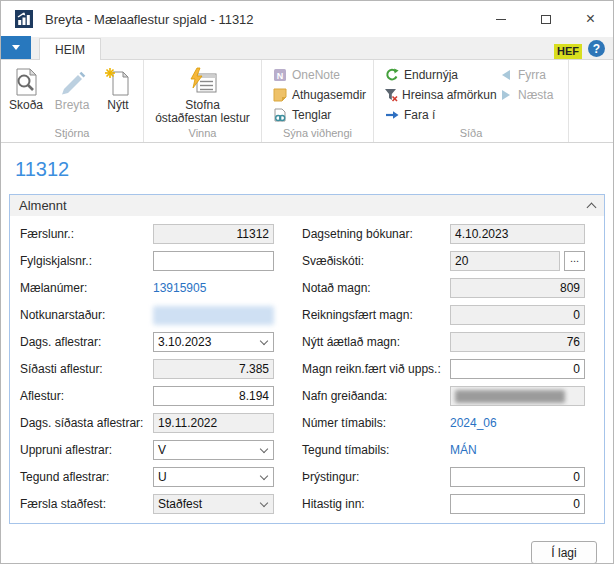 The height and width of the screenshot is (564, 614). I want to click on create-unconfirmed-reading-button: Stofna óstaðfestan lestur, so click(203, 94).